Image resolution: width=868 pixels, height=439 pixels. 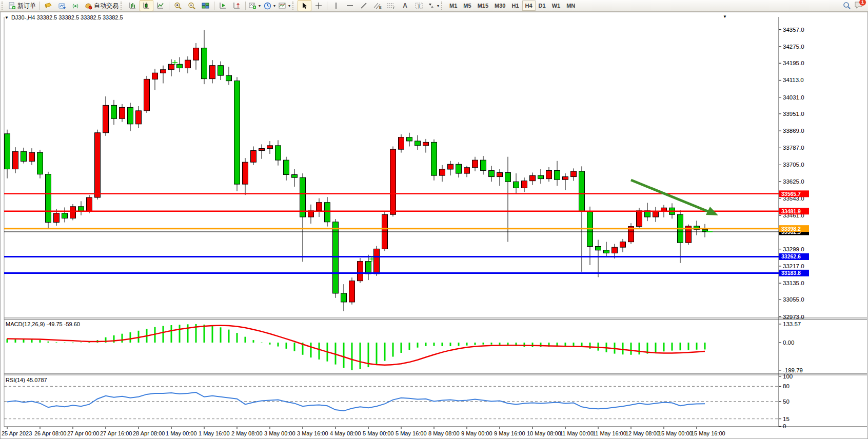 I want to click on new-order-label: 新订单, so click(x=27, y=6).